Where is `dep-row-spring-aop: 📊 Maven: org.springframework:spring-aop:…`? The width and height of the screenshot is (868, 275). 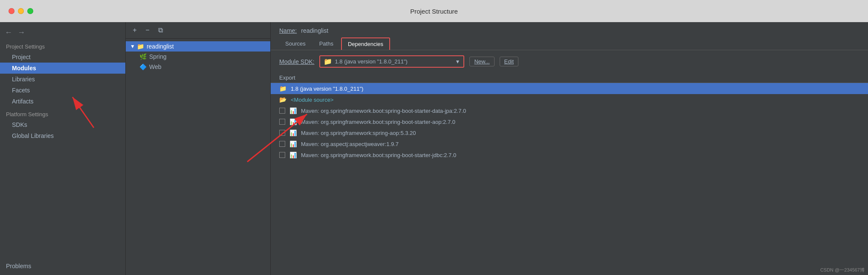
dep-row-spring-aop: 📊 Maven: org.springframework:spring-aop:… is located at coordinates (570, 133).